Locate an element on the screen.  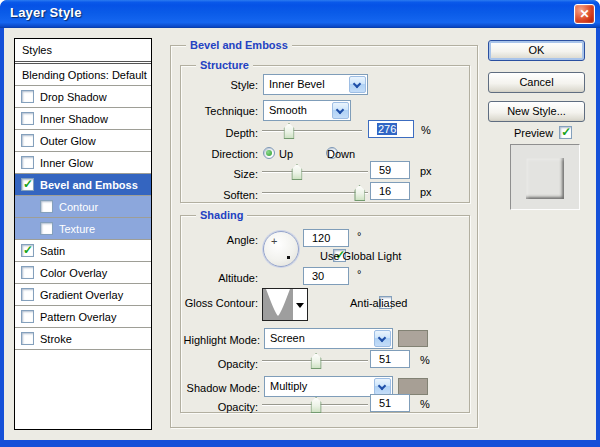
preview-thumbnail is located at coordinates (545, 177).